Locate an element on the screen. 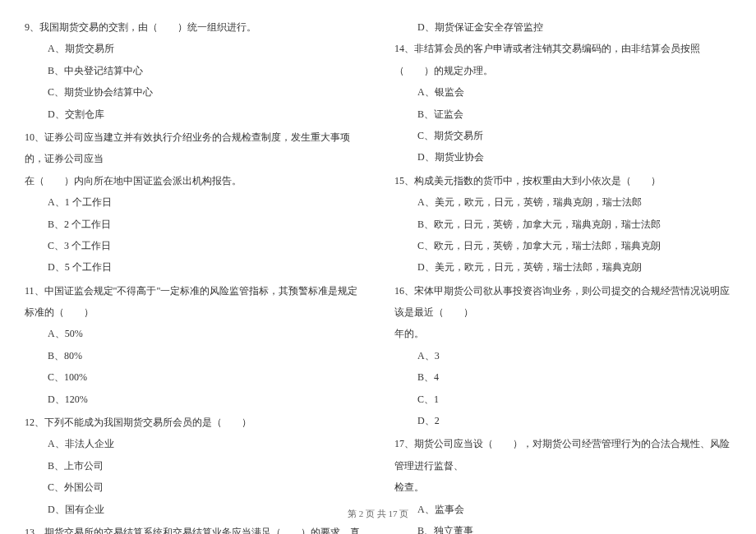  question-text: 14、非结算会员的客户申请或者注销其交易编码的，由非结算会员按照（ ）的规定办理… is located at coordinates (563, 59).